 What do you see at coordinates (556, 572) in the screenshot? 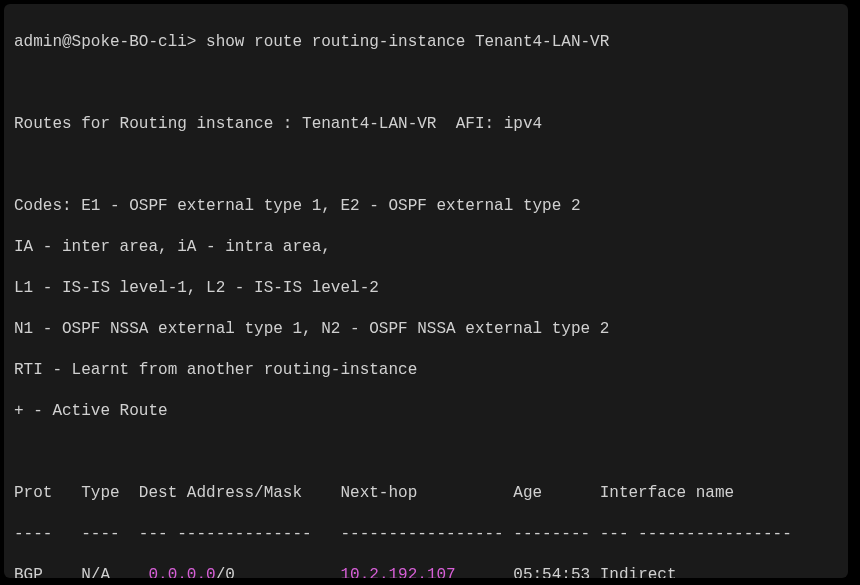
I see `route-age: 05:54:53` at bounding box center [556, 572].